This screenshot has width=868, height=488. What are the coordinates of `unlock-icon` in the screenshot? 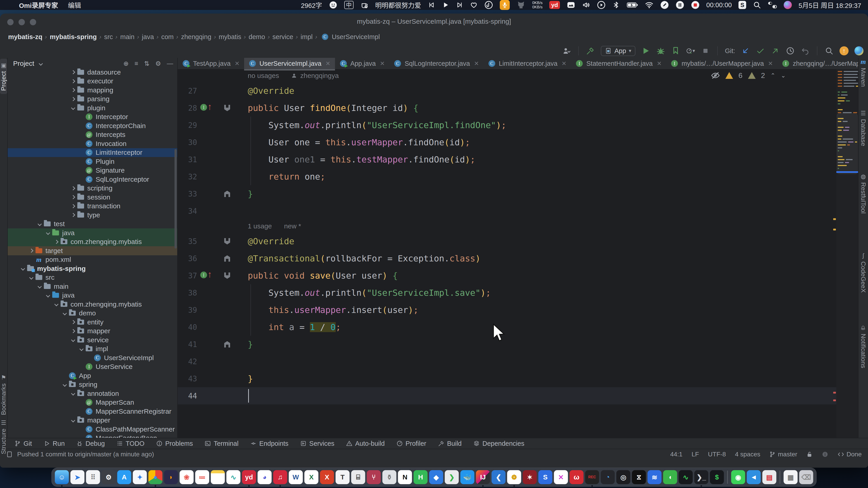 It's located at (809, 454).